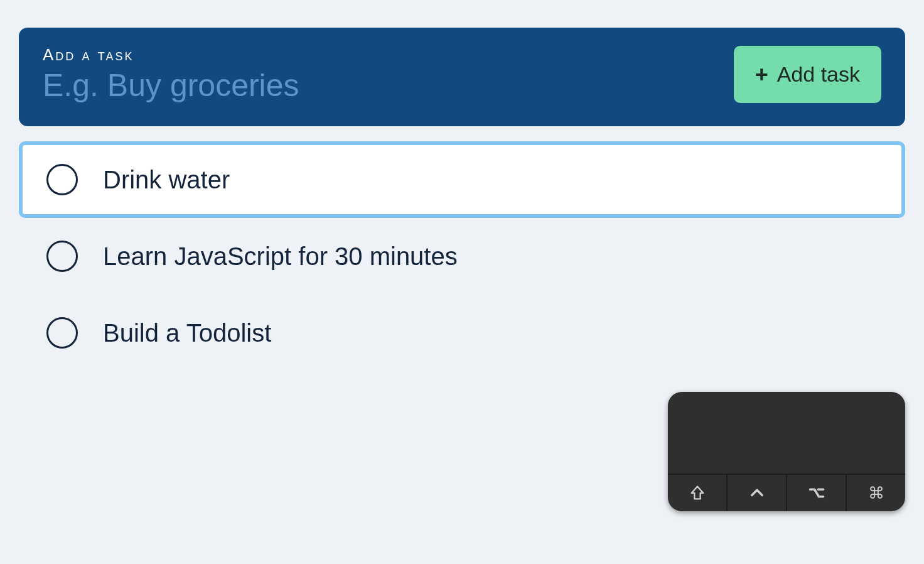 Image resolution: width=924 pixels, height=564 pixels. I want to click on command-icon: ⌘, so click(876, 493).